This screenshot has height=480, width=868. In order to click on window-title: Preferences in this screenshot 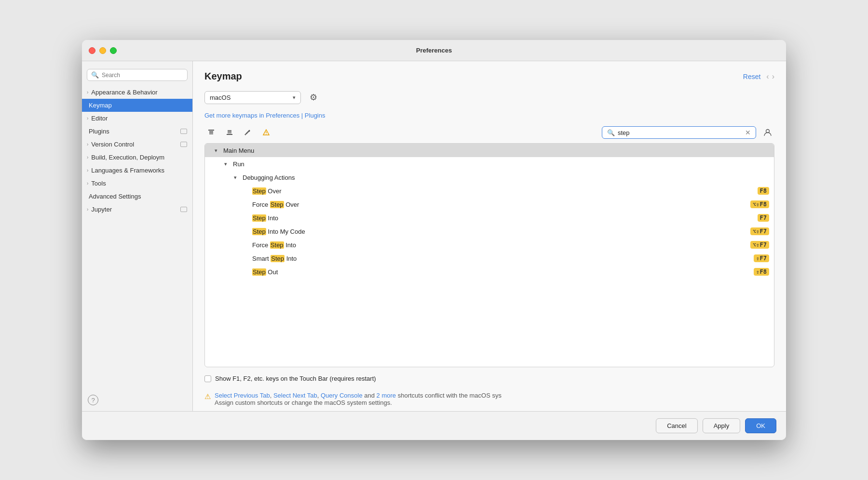, I will do `click(434, 50)`.